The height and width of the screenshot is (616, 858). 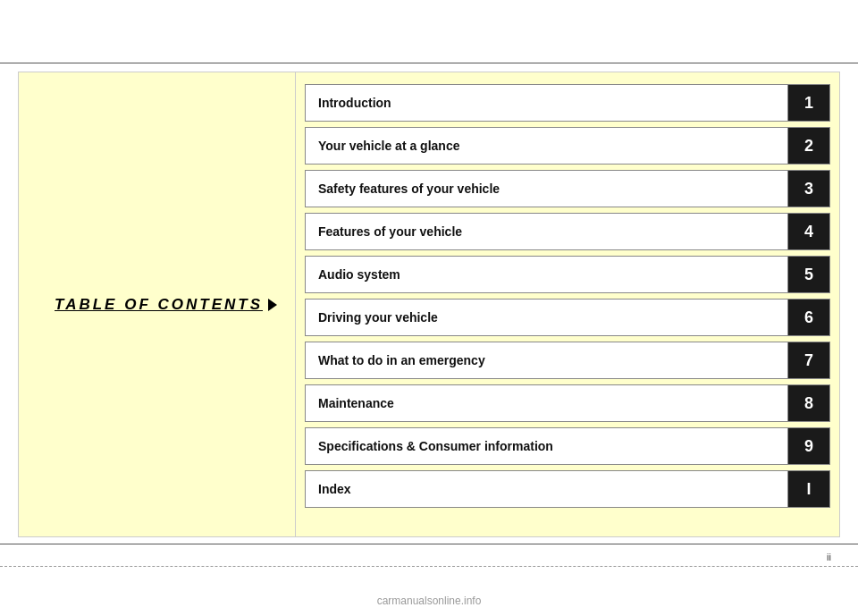 I want to click on toc-item-label: Audio system, so click(x=547, y=274).